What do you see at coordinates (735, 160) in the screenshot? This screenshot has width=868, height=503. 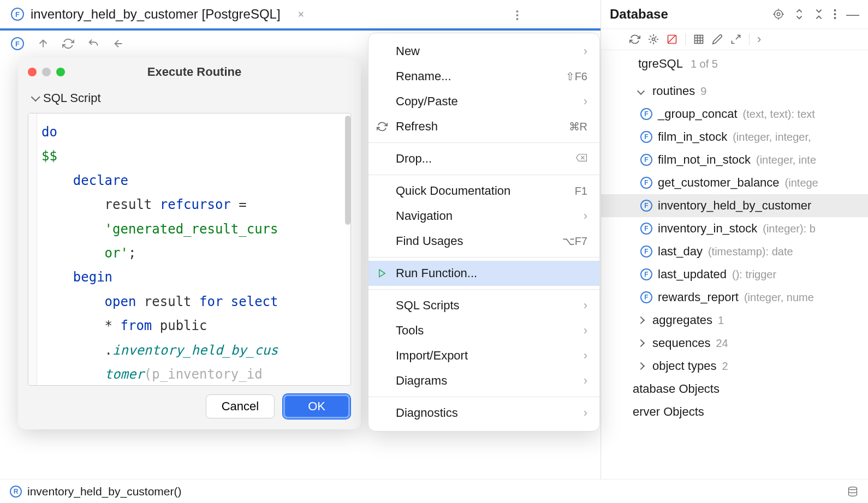 I see `tree-function-item: Ffilm_not_in_stock (integer, inte` at bounding box center [735, 160].